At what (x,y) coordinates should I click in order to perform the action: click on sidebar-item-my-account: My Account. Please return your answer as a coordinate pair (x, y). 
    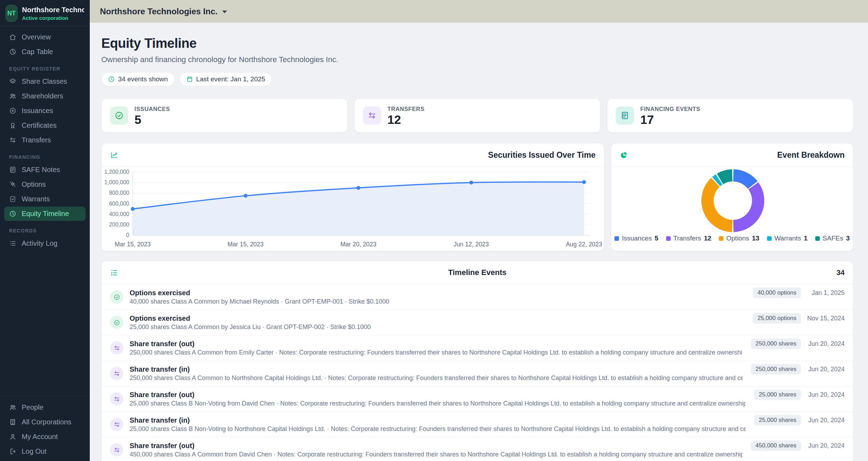
    Looking at the image, I should click on (45, 437).